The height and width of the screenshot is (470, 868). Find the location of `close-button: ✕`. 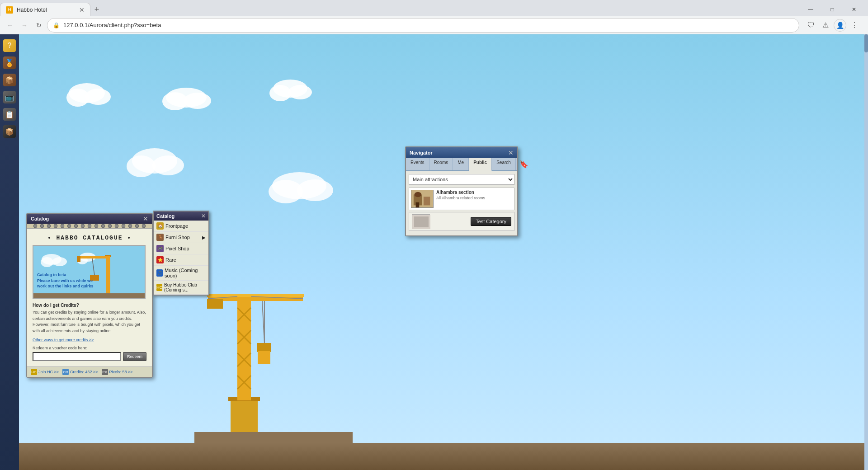

close-button: ✕ is located at coordinates (854, 9).